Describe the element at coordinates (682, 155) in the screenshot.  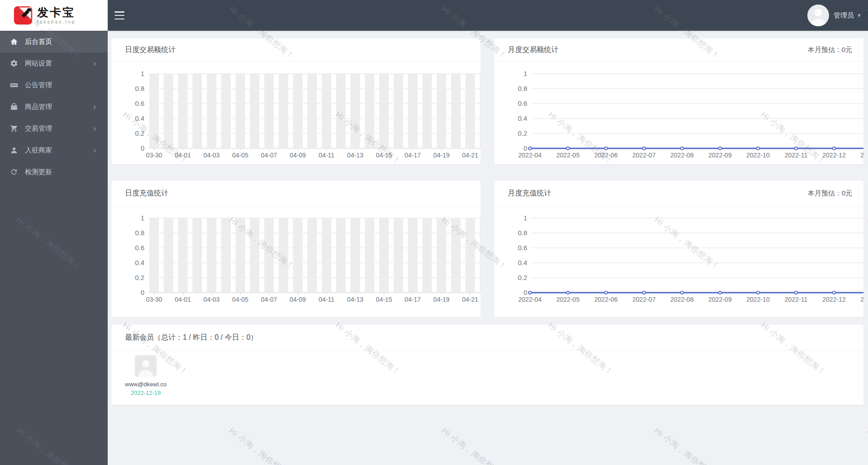
I see `svg-text: 2022-08` at that location.